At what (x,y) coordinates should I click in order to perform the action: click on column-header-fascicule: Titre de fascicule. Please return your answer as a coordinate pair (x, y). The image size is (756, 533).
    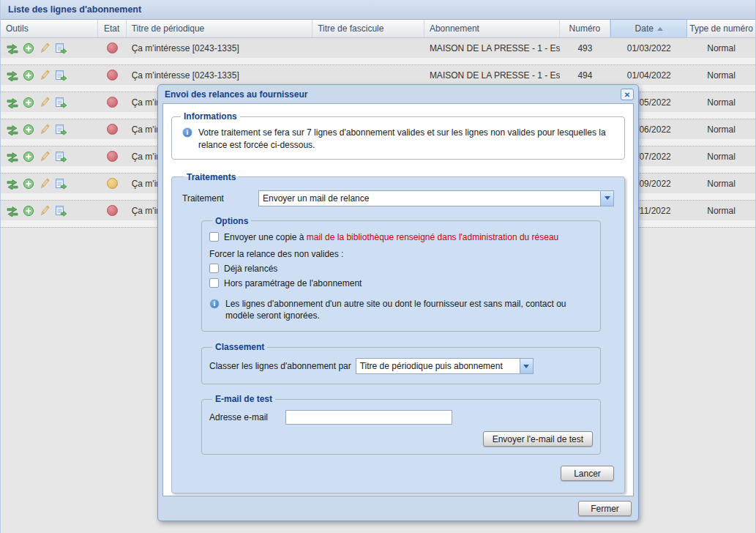
    Looking at the image, I should click on (369, 29).